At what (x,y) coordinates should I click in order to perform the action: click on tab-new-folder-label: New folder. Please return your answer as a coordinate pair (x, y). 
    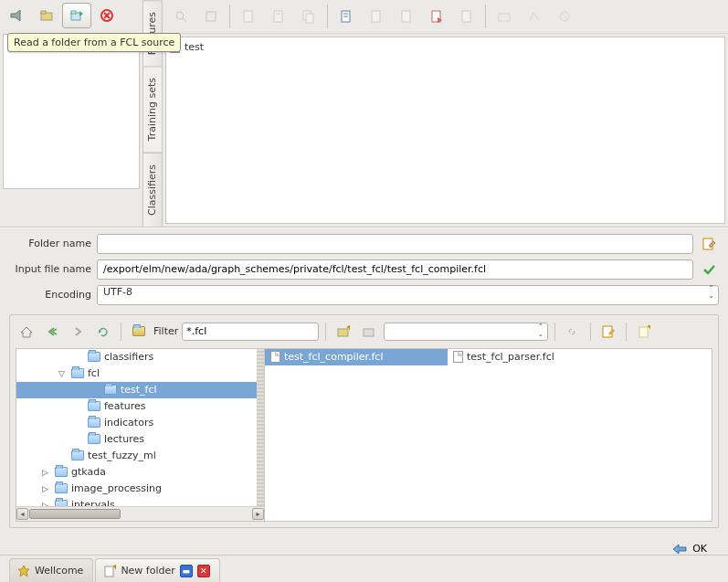
    Looking at the image, I should click on (148, 570).